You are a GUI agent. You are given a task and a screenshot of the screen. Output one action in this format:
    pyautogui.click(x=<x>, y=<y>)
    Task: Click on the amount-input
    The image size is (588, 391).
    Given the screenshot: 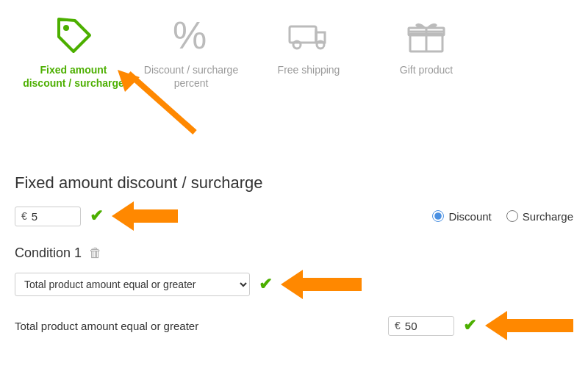 What is the action you would take?
    pyautogui.click(x=50, y=216)
    